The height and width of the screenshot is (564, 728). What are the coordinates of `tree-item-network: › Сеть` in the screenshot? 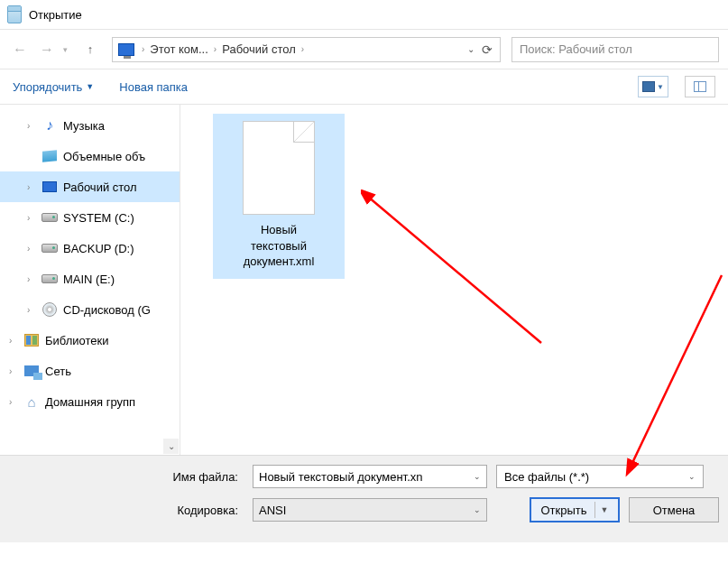 It's located at (90, 371).